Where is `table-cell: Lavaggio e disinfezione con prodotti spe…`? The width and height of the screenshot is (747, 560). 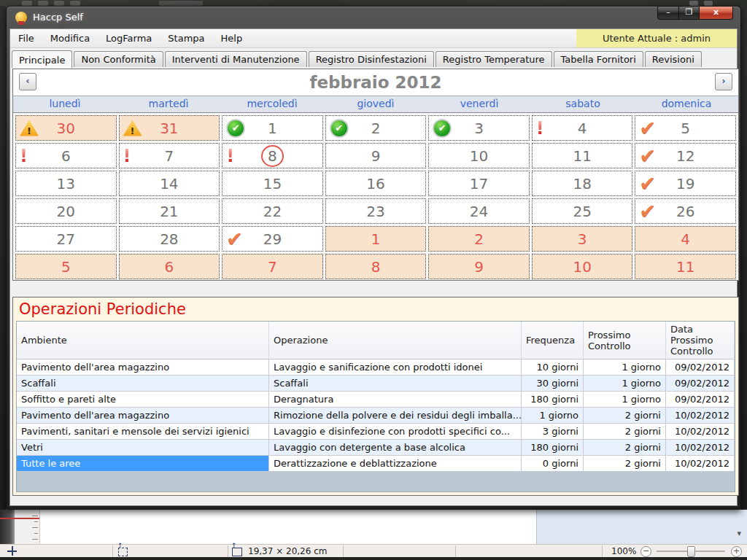
table-cell: Lavaggio e disinfezione con prodotti spe… is located at coordinates (395, 432).